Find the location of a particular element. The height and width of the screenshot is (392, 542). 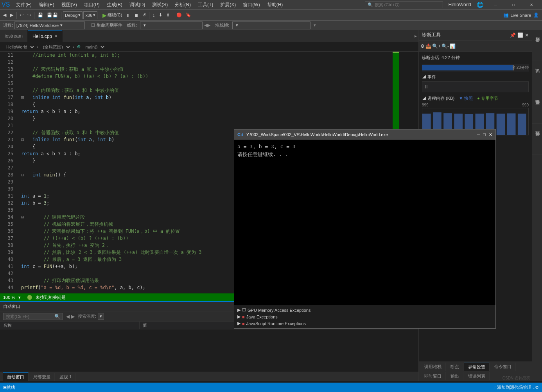

live-share-label: Live Share is located at coordinates (521, 15).